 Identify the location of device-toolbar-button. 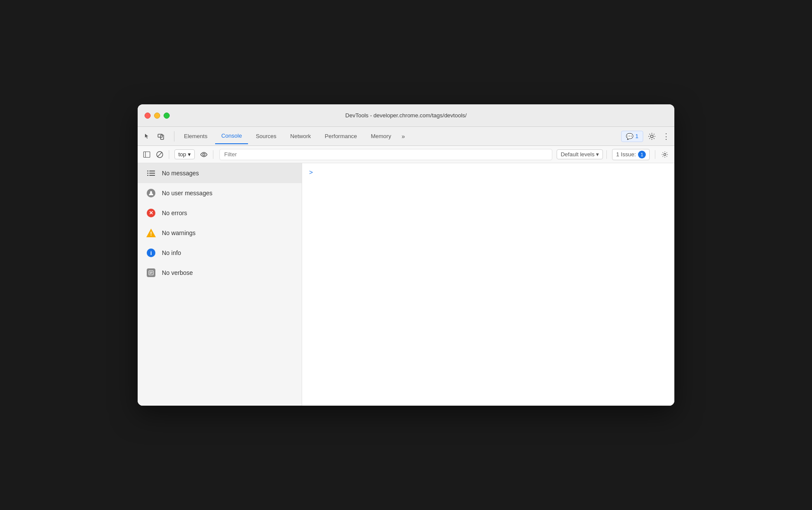
(161, 136).